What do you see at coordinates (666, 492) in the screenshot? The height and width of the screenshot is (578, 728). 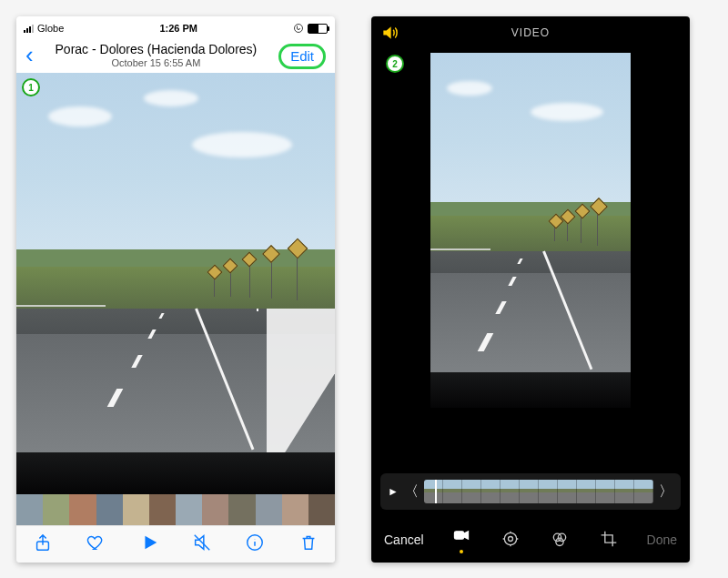 I see `trim-end-handle: 〉` at bounding box center [666, 492].